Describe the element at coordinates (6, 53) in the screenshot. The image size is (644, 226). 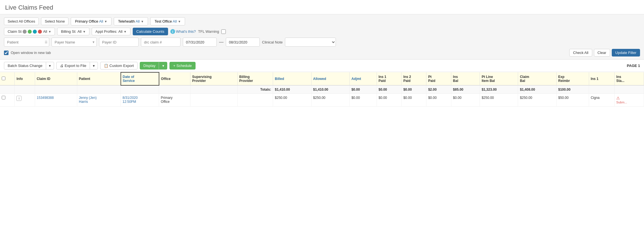
I see `open-window-checkbox` at that location.